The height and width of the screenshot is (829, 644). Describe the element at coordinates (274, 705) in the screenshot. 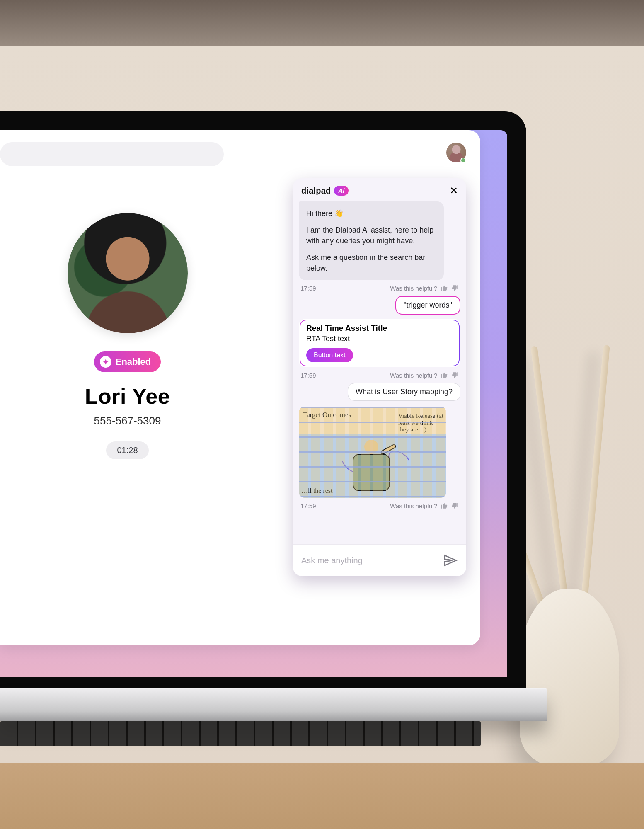

I see `laptop-base` at that location.